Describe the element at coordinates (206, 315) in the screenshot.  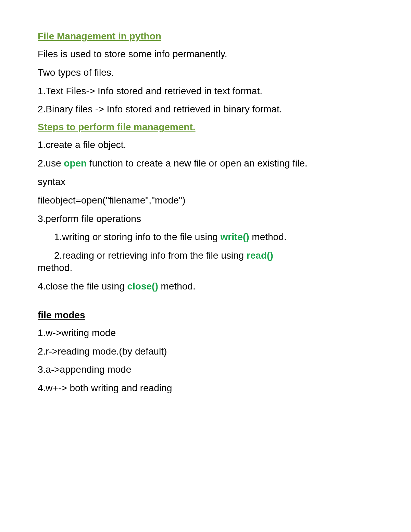
I see `heading-file-modes: file modes` at that location.